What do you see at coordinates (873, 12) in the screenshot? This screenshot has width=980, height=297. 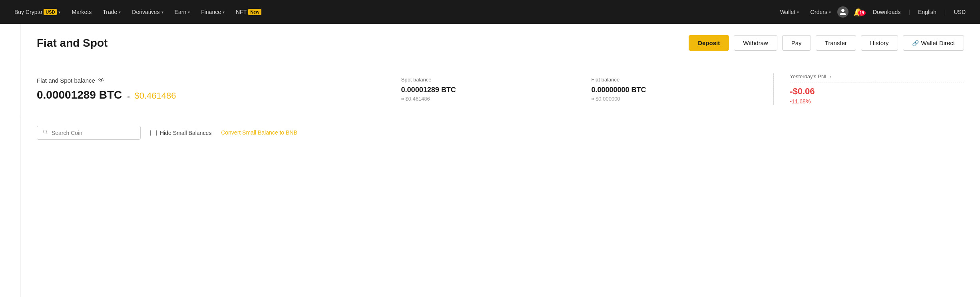 I see `nav-right: Wallet ▾ Orders ▾ 🔔 19 Downloads | Engli…` at bounding box center [873, 12].